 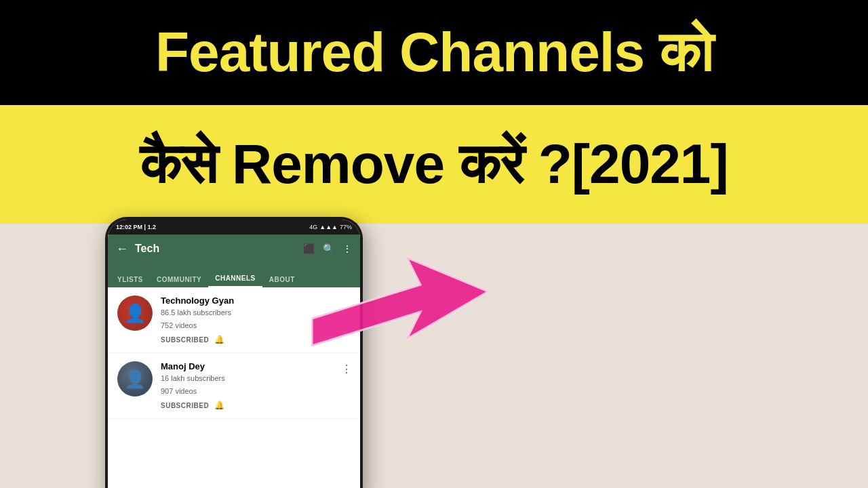 I want to click on bell-icon-tech: 🔔, so click(x=220, y=340).